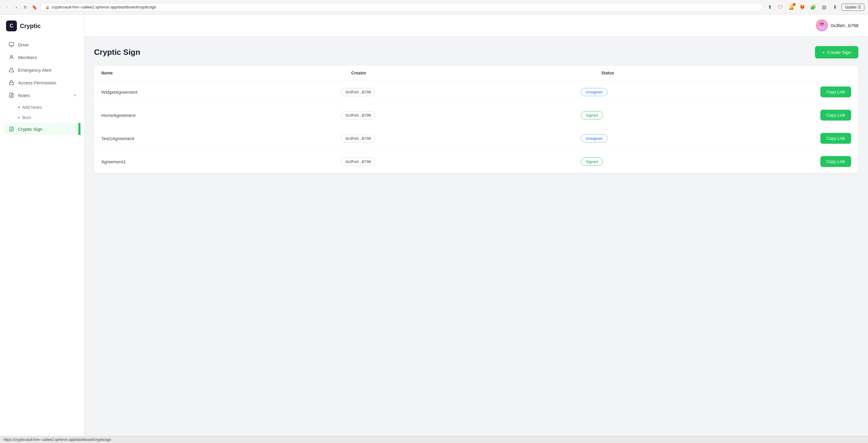 This screenshot has height=443, width=868. I want to click on col-header-status: Status, so click(726, 73).